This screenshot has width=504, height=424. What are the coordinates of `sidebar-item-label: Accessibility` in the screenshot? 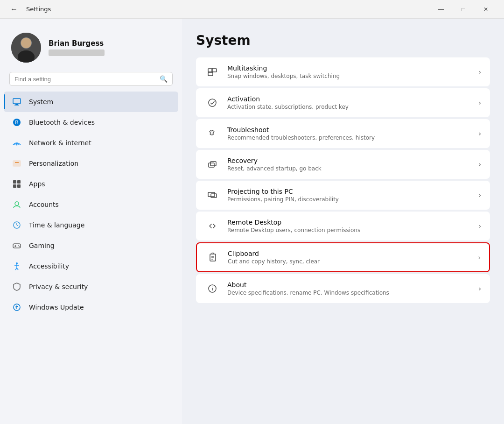 It's located at (49, 266).